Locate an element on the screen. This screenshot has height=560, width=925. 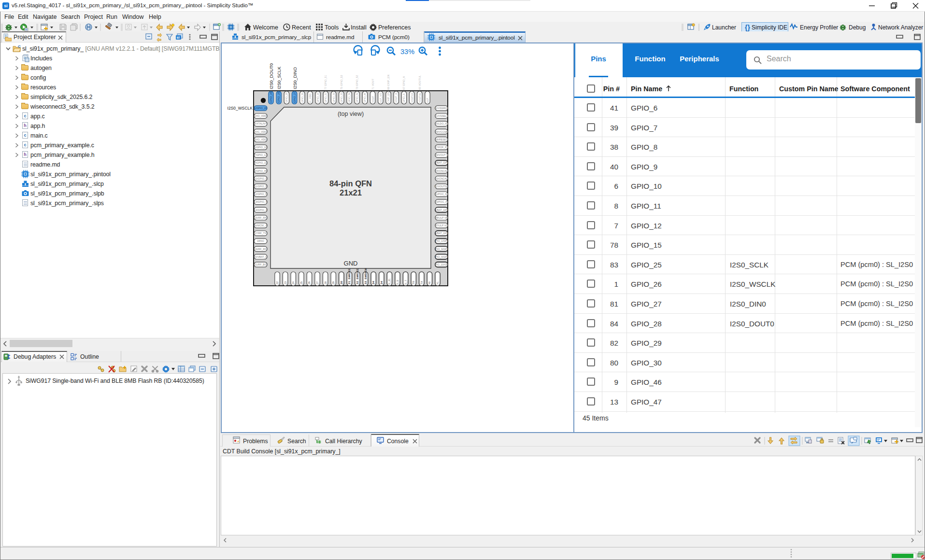
svg-text: 0_7 is located at coordinates (406, 282).